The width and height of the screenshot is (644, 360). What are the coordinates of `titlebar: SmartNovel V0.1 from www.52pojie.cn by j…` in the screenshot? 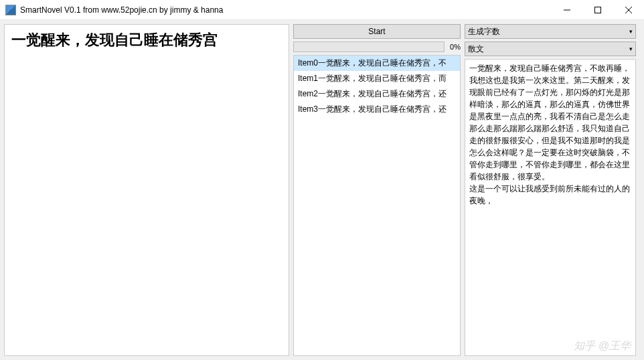 It's located at (322, 10).